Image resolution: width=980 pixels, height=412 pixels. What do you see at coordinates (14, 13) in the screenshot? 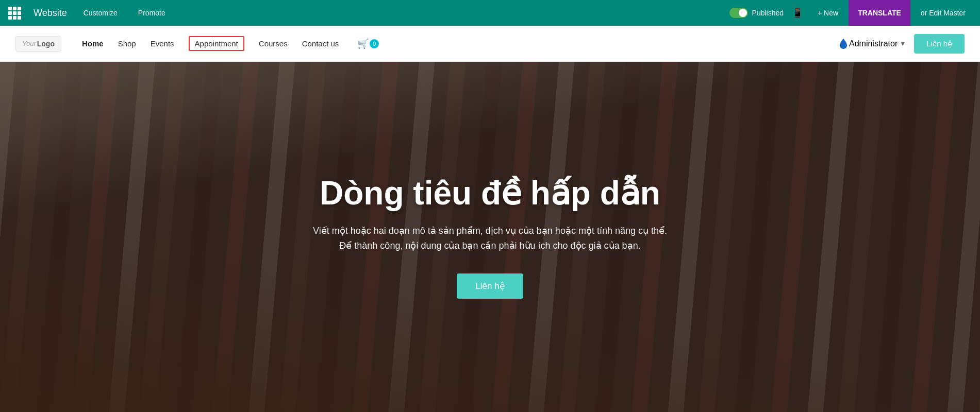
I see `apps-grid-icon` at bounding box center [14, 13].